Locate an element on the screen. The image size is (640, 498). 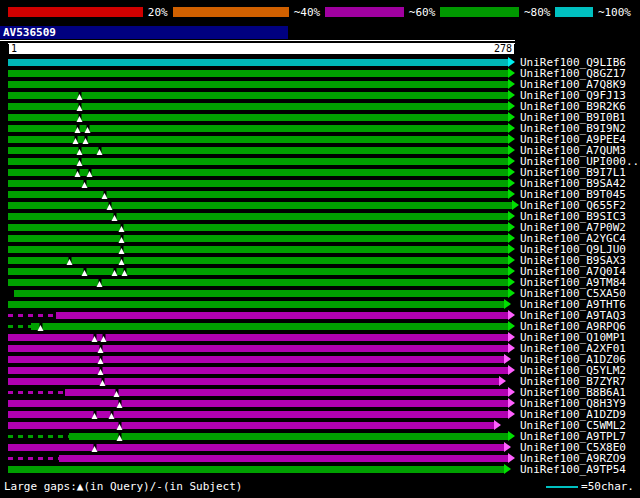
gaps-legend: Large gaps:▲(in Query)/-(in Subject) is located at coordinates (123, 486).